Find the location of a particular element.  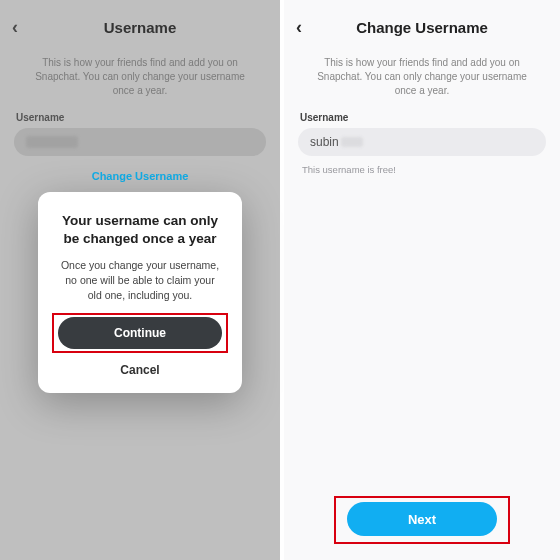

username-status: This username is free! is located at coordinates (422, 170).